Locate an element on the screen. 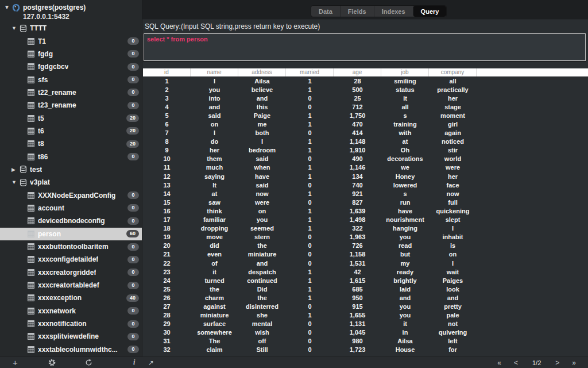 The height and width of the screenshot is (368, 588). table-cell: in is located at coordinates (405, 332).